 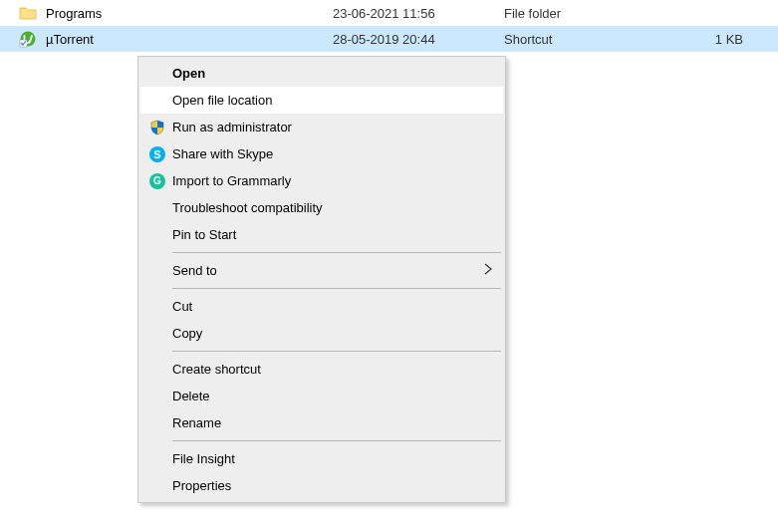 What do you see at coordinates (322, 128) in the screenshot?
I see `menu-run-as-admin: Run as administrator` at bounding box center [322, 128].